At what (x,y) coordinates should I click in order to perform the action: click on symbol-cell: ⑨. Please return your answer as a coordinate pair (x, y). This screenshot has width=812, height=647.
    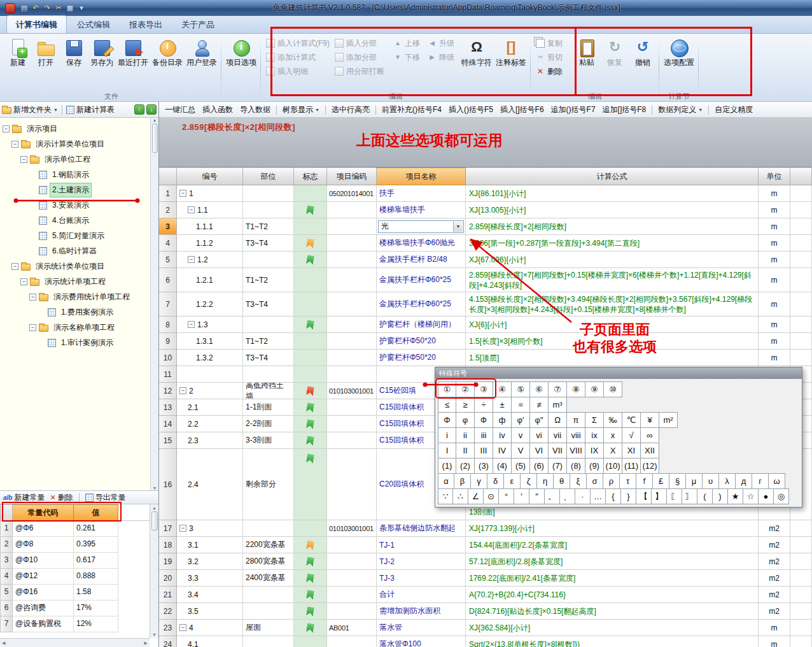
    Looking at the image, I should click on (594, 390).